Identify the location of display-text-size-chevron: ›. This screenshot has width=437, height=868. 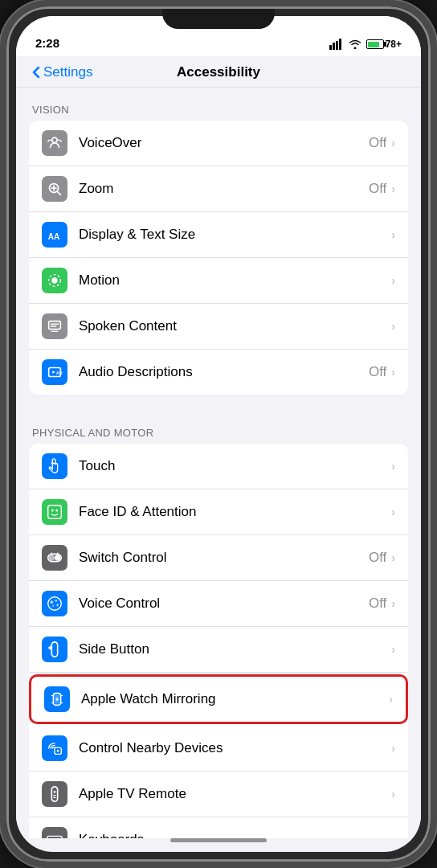
(394, 235).